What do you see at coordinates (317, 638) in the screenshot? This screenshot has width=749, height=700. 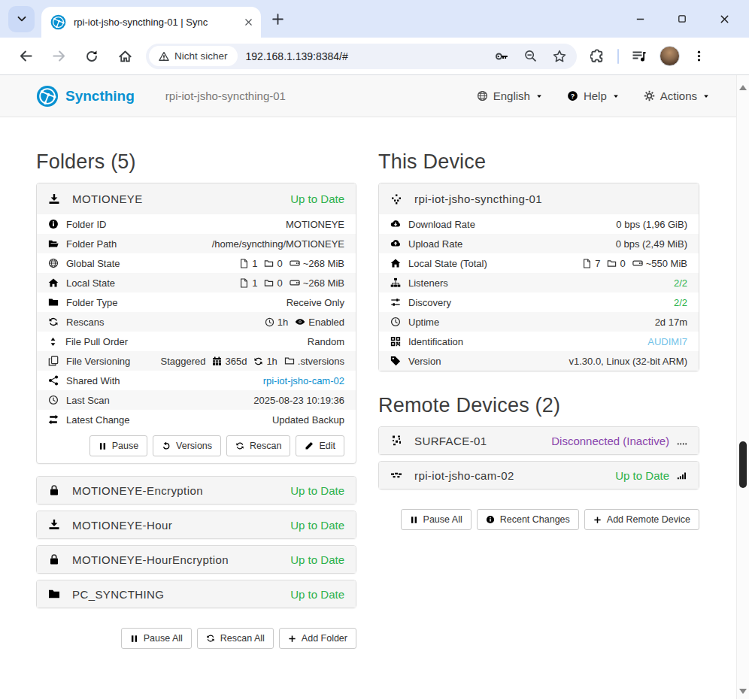 I see `add-folder-button: Add Folder` at bounding box center [317, 638].